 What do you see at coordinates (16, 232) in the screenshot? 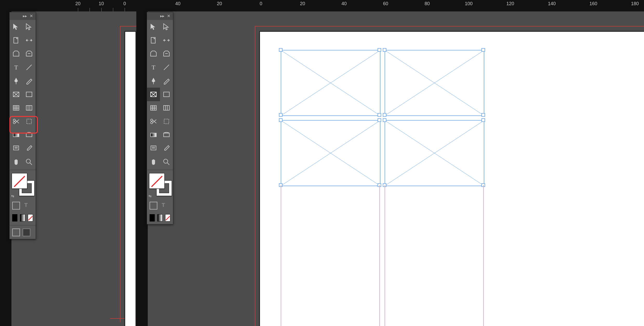
I see `normal-view-toggle` at bounding box center [16, 232].